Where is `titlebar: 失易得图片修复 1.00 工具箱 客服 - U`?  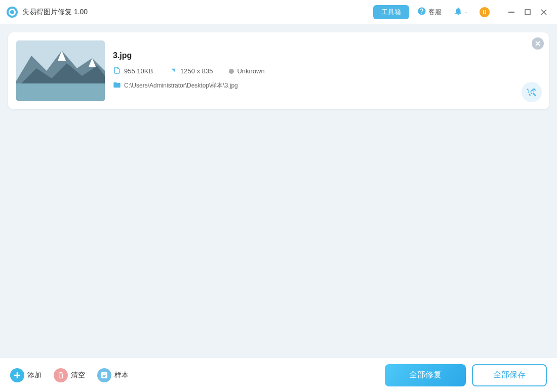
titlebar: 失易得图片修复 1.00 工具箱 客服 - U is located at coordinates (278, 12).